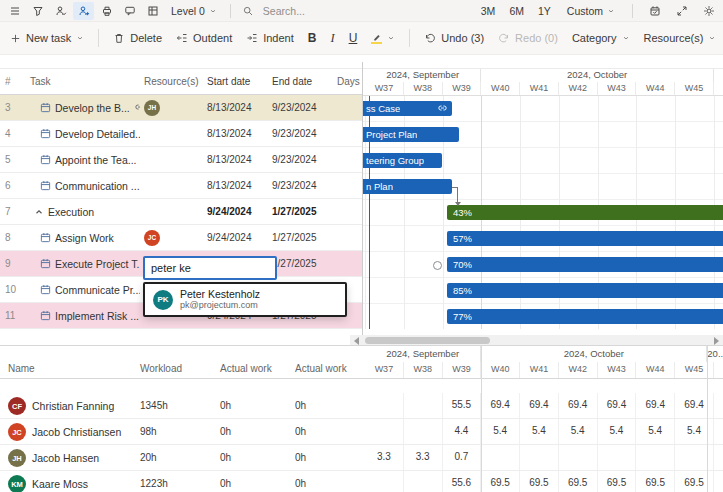 The height and width of the screenshot is (492, 723). What do you see at coordinates (362, 198) in the screenshot?
I see `pane-splitter` at bounding box center [362, 198].